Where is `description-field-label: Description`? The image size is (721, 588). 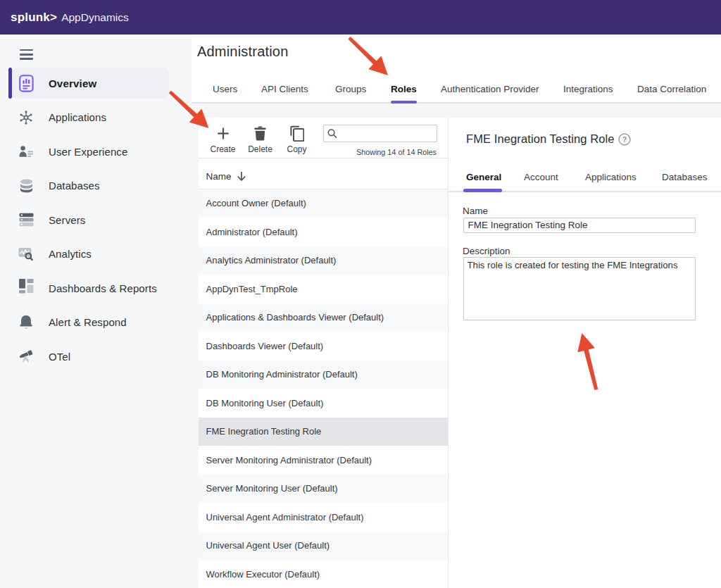 description-field-label: Description is located at coordinates (487, 251).